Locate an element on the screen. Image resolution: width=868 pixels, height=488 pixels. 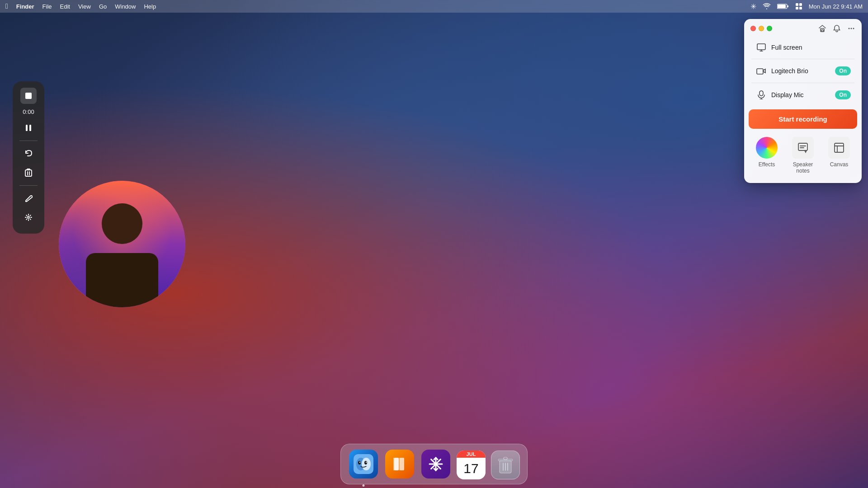
control-center-icon is located at coordinates (799, 6).